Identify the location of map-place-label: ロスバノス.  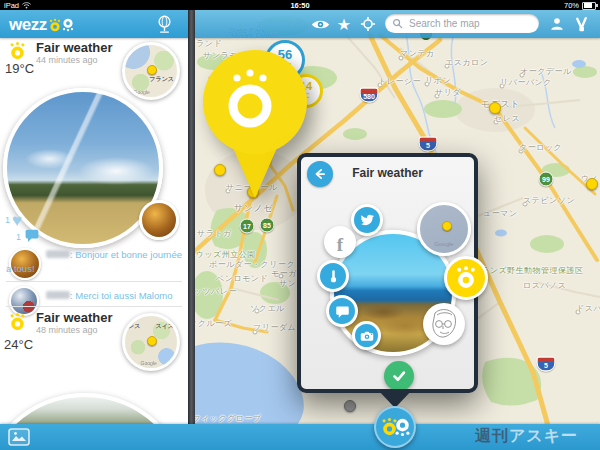
(544, 286).